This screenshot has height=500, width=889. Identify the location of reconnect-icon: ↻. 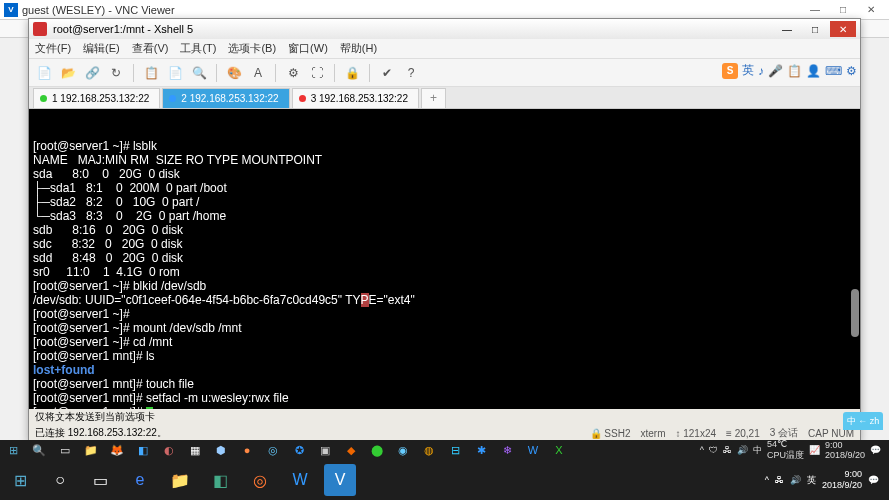
(116, 73).